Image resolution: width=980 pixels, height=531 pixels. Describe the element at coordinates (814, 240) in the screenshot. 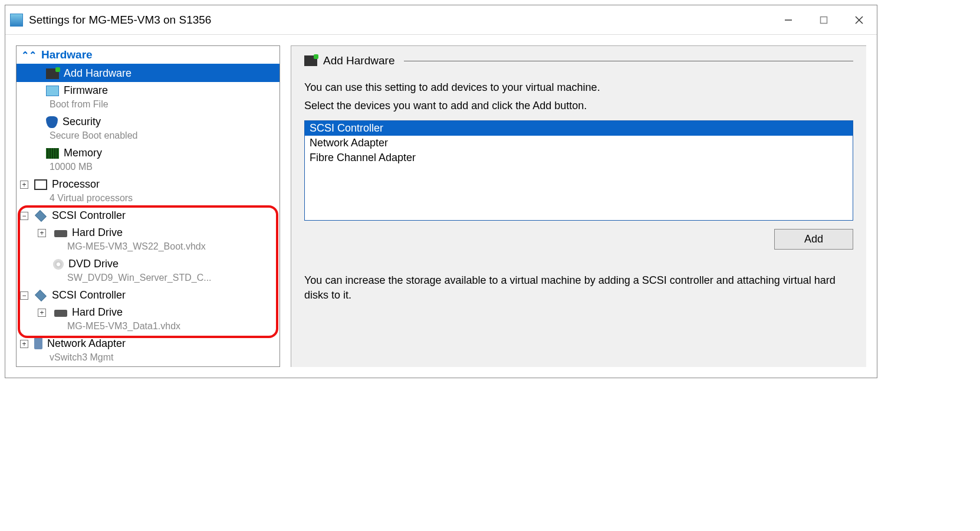

I see `add-button: Add` at that location.